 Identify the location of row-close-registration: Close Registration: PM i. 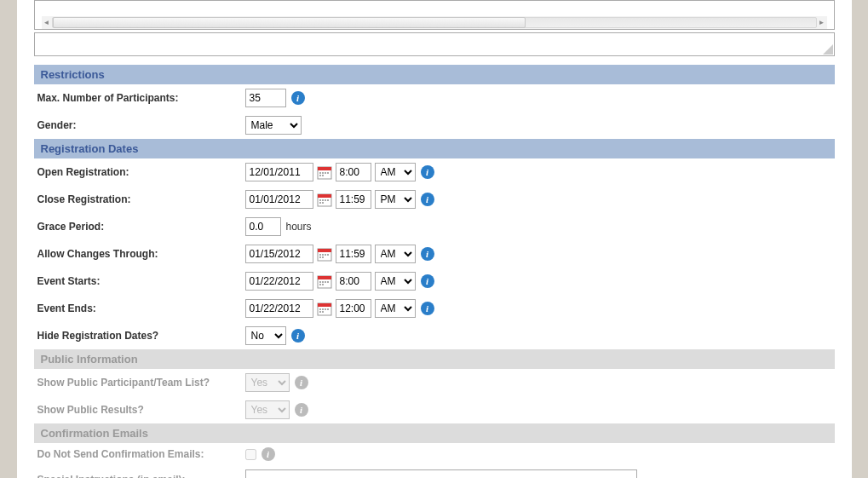
(434, 199).